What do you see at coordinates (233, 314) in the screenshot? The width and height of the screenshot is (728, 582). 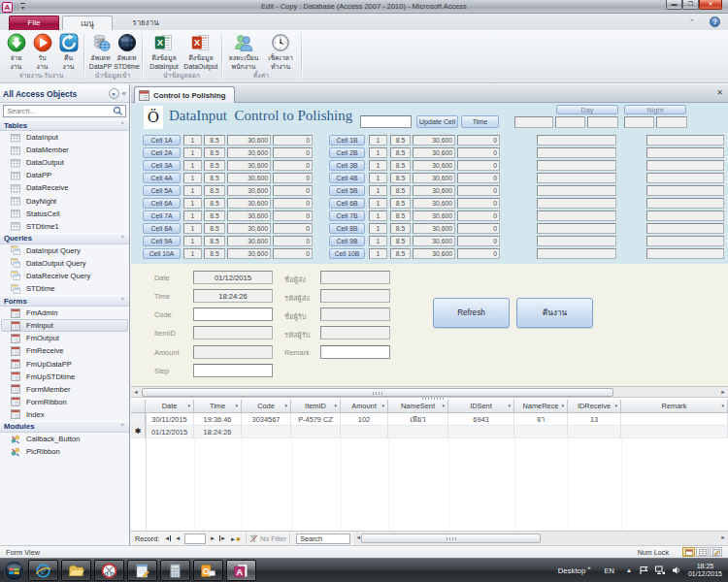 I see `detail-field-code` at bounding box center [233, 314].